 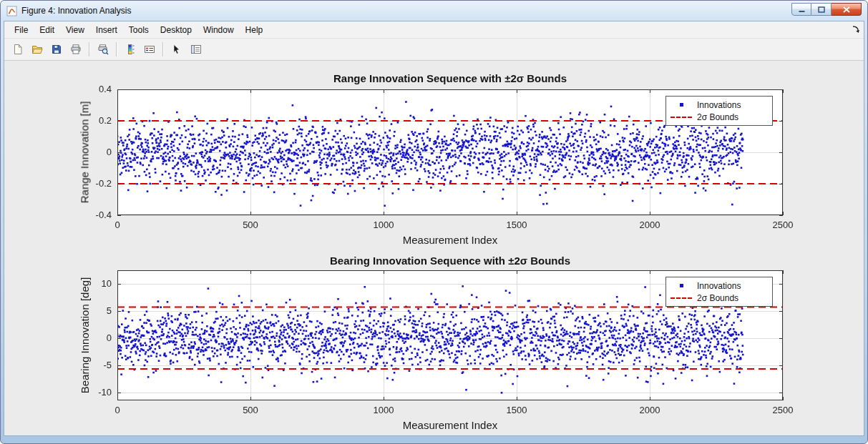 What do you see at coordinates (801, 10) in the screenshot?
I see `minimize-icon` at bounding box center [801, 10].